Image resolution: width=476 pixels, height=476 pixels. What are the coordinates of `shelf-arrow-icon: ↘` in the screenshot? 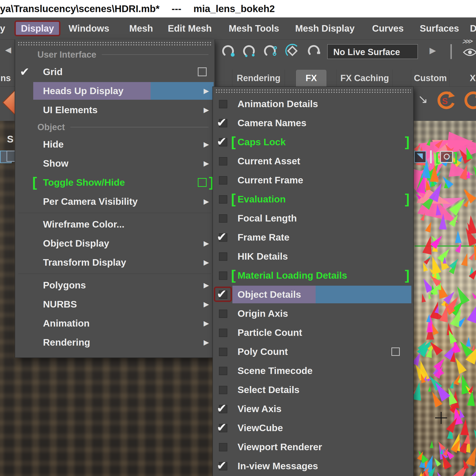 It's located at (423, 99).